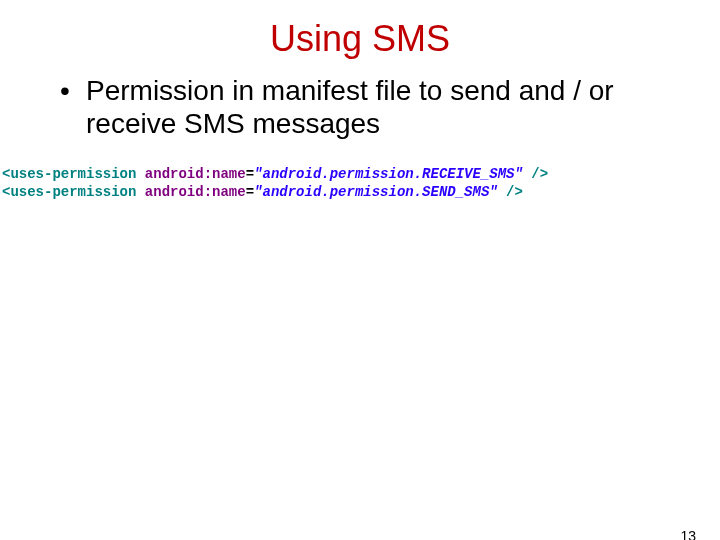  Describe the element at coordinates (376, 192) in the screenshot. I see `code-string: "android.permission.SEND_SMS"` at that location.